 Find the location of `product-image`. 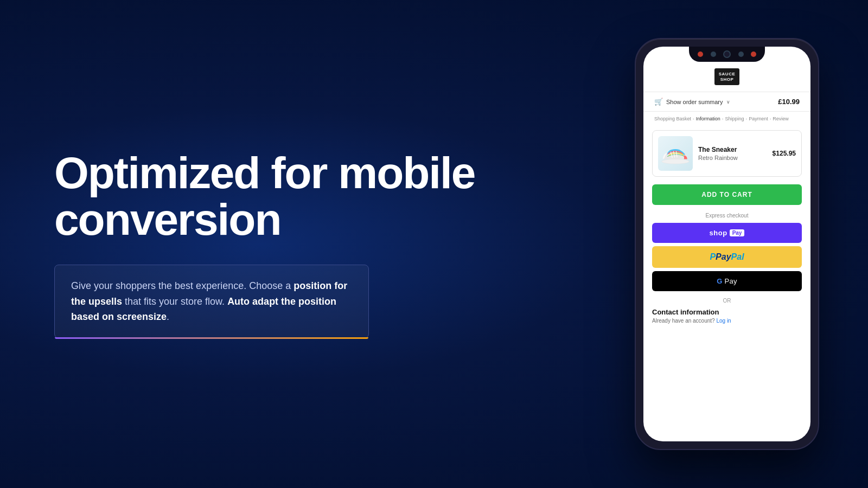

product-image is located at coordinates (675, 153).